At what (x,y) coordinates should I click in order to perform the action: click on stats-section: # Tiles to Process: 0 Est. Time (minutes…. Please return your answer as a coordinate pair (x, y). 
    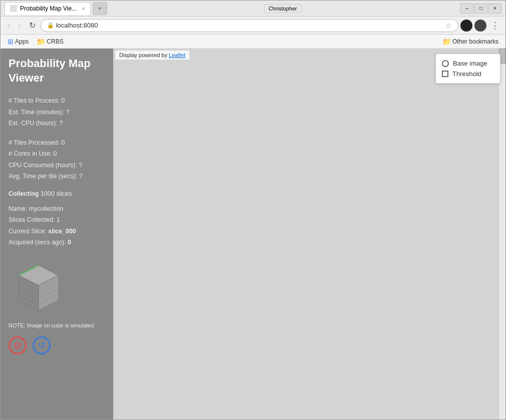
    Looking at the image, I should click on (57, 112).